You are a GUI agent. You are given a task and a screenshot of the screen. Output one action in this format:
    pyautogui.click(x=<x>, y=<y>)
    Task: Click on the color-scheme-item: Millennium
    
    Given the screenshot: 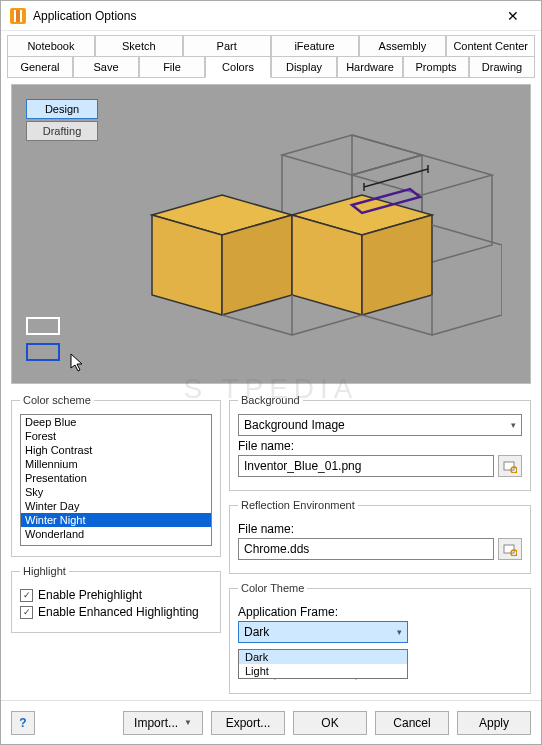 What is the action you would take?
    pyautogui.click(x=116, y=464)
    